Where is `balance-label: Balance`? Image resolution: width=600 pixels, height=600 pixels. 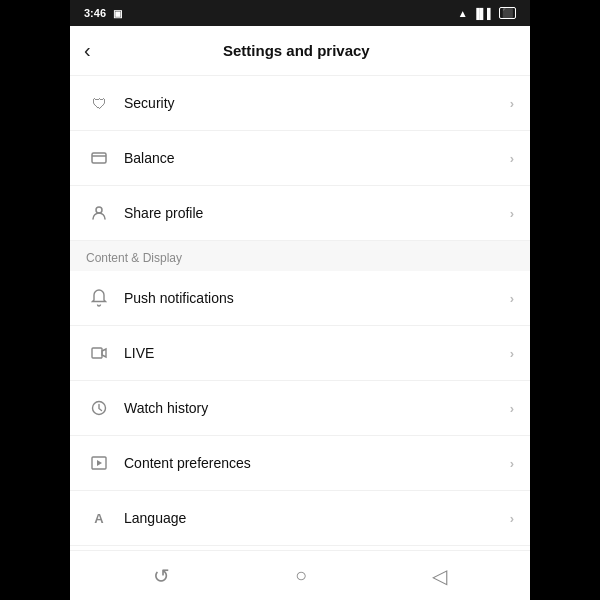
balance-label: Balance is located at coordinates (317, 158).